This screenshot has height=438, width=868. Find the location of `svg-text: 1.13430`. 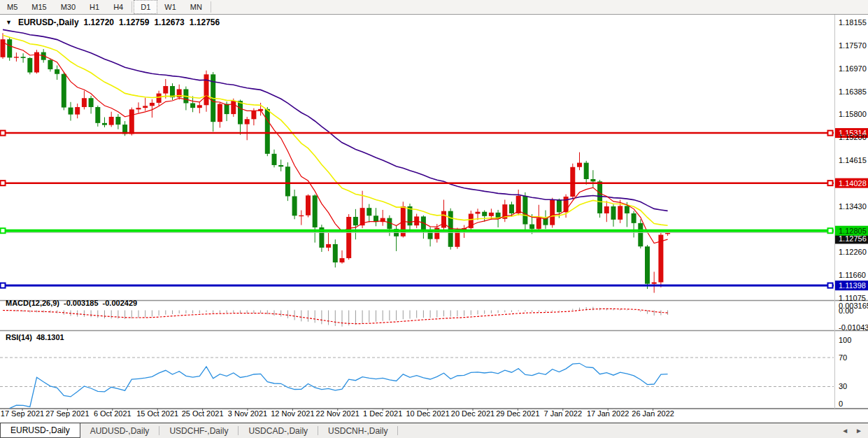

svg-text: 1.13430 is located at coordinates (853, 206).